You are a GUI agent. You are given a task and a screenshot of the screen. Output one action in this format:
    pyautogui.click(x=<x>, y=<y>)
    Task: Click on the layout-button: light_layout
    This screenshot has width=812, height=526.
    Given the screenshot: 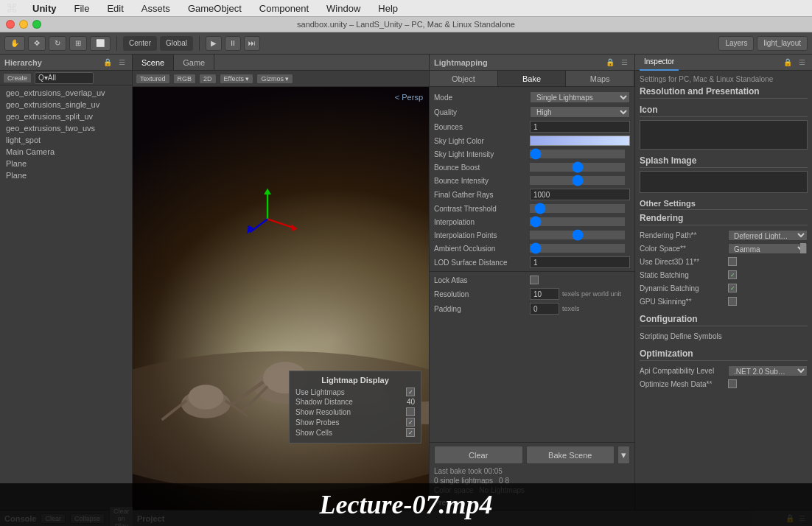 What is the action you would take?
    pyautogui.click(x=783, y=43)
    